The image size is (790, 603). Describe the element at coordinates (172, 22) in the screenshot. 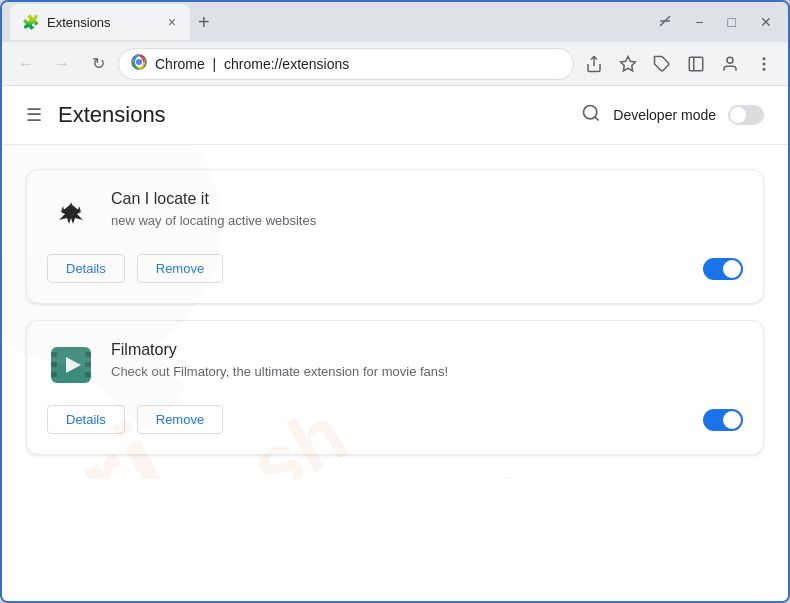

I see `tab-close-button: ×` at that location.